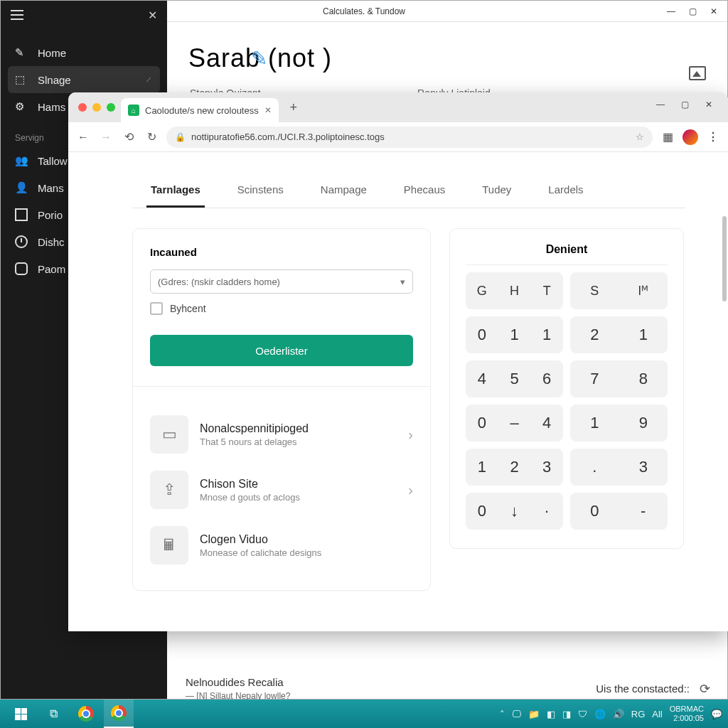 This screenshot has width=728, height=728. I want to click on reload-alt-button: ↻, so click(151, 137).